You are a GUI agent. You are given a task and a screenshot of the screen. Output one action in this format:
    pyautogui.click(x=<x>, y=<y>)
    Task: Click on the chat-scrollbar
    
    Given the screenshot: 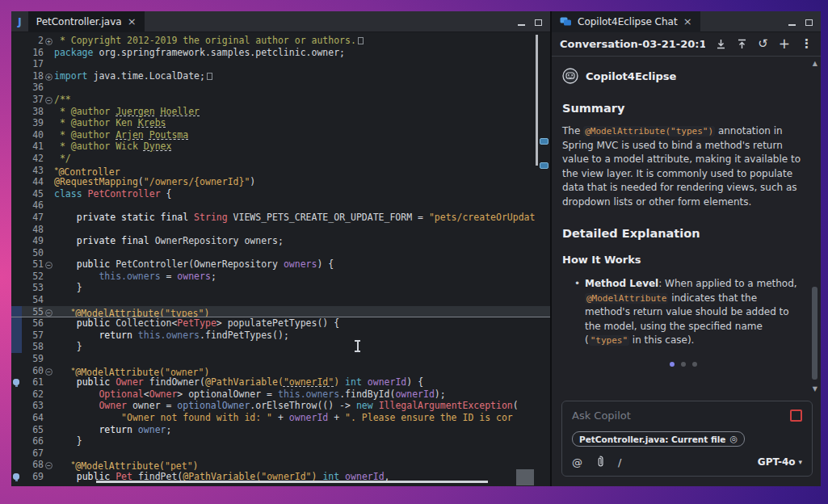 What is the action you would take?
    pyautogui.click(x=814, y=333)
    